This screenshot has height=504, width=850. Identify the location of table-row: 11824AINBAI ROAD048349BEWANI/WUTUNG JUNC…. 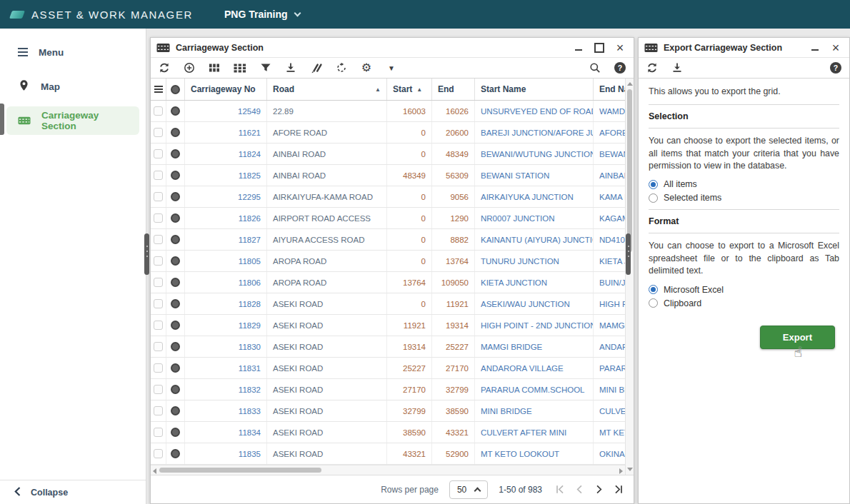
(392, 154).